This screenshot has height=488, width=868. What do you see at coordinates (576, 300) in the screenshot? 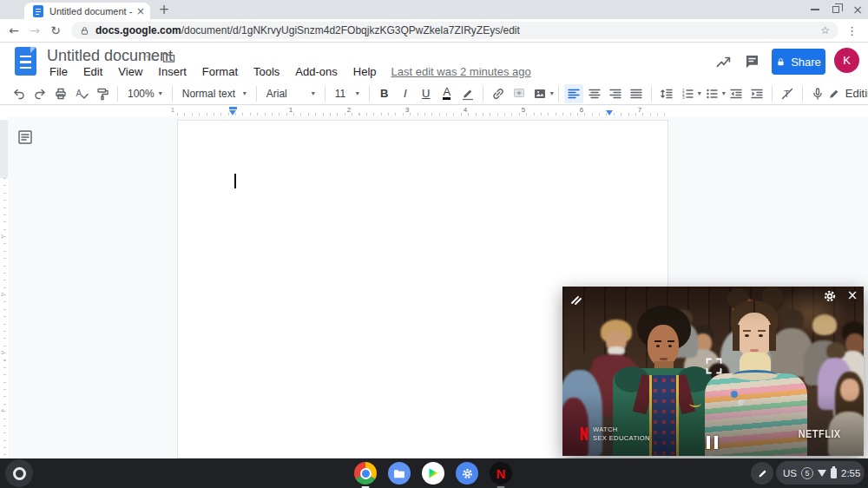
I see `back-to-tab-icon` at bounding box center [576, 300].